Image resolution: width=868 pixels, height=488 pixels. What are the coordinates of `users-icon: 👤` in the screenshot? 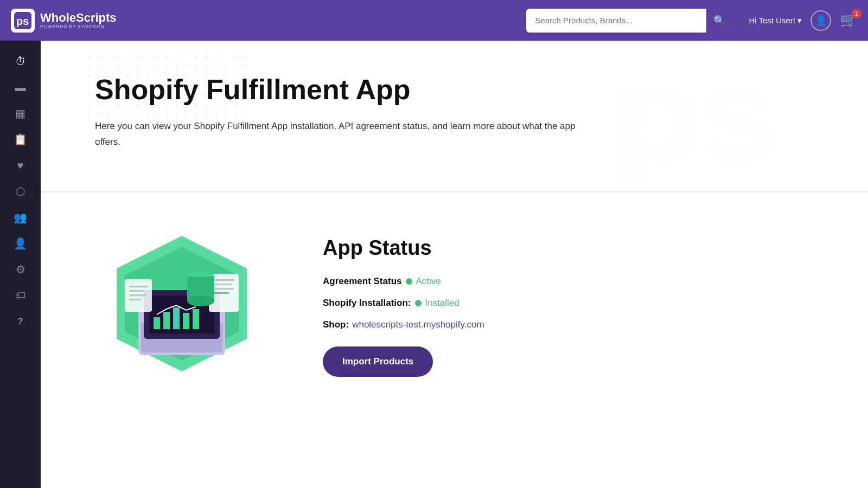 It's located at (21, 243).